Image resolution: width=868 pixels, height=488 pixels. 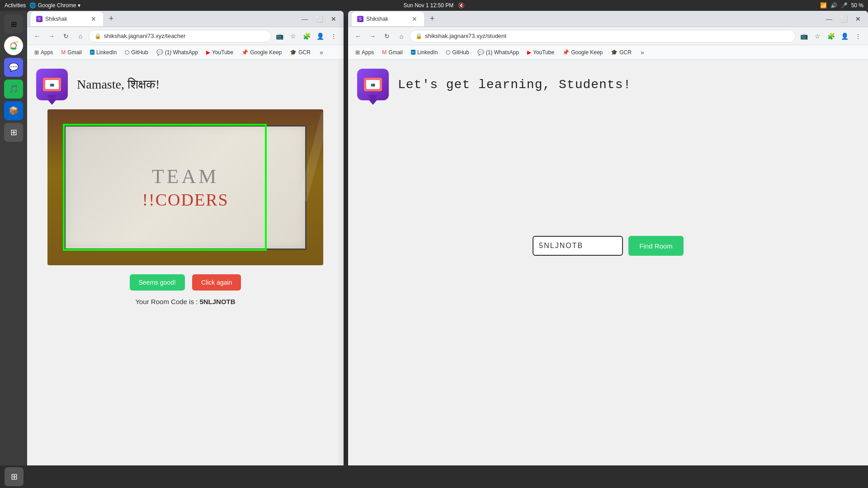 What do you see at coordinates (66, 36) in the screenshot?
I see `left-reload-button: ↻` at bounding box center [66, 36].